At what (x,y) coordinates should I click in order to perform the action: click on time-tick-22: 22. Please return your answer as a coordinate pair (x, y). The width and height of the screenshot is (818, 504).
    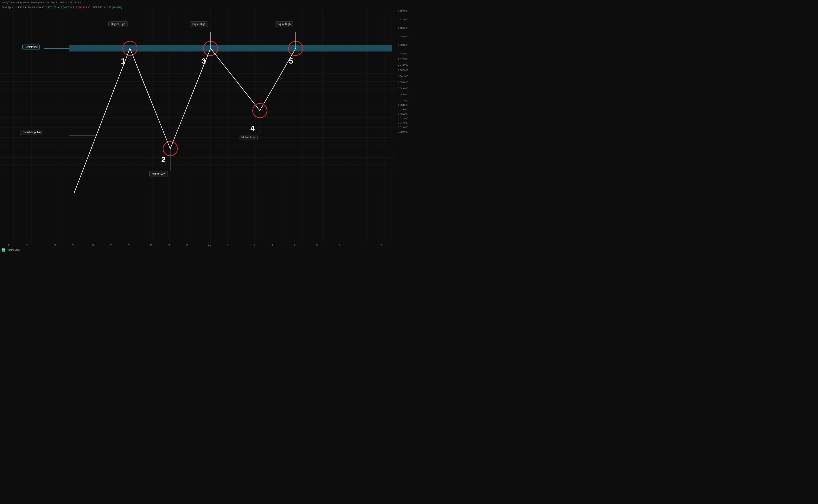
    Looking at the image, I should click on (55, 245).